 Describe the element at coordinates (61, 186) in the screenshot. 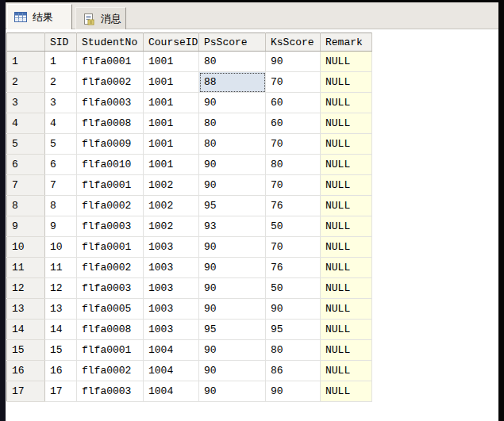

I see `grid-cell-sid-row7: 7` at that location.